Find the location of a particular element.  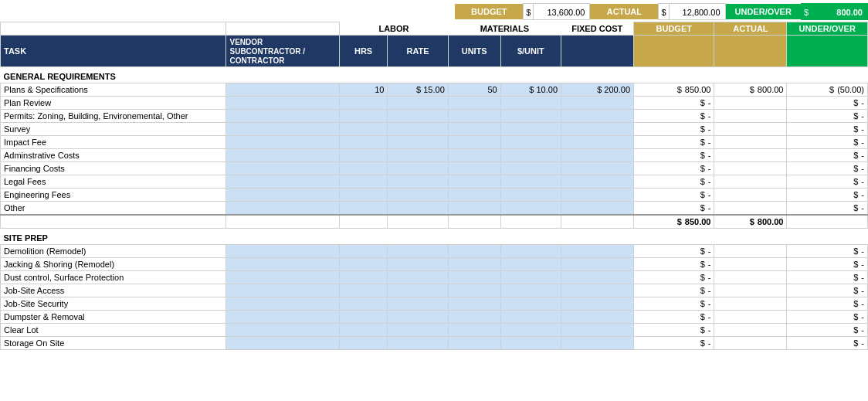

units-cell: 50 is located at coordinates (474, 90).